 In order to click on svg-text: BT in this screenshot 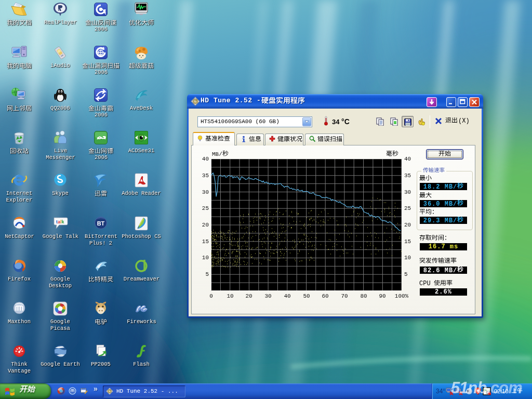, I will do `click(101, 223)`.